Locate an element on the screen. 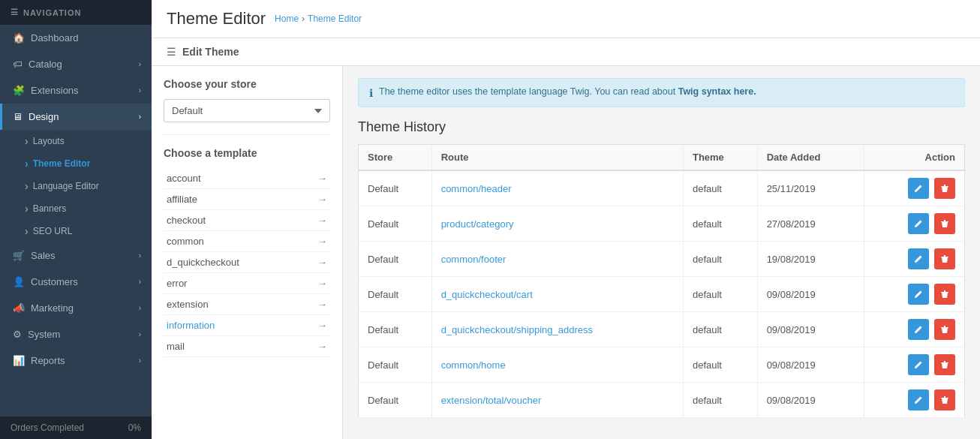 Image resolution: width=980 pixels, height=439 pixels. col-action: Action is located at coordinates (915, 158).